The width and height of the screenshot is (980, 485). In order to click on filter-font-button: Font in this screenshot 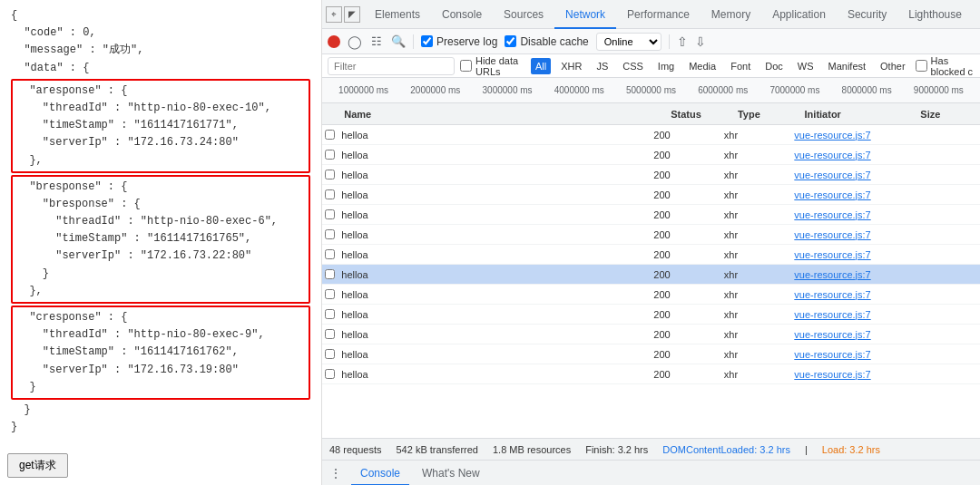, I will do `click(740, 66)`.